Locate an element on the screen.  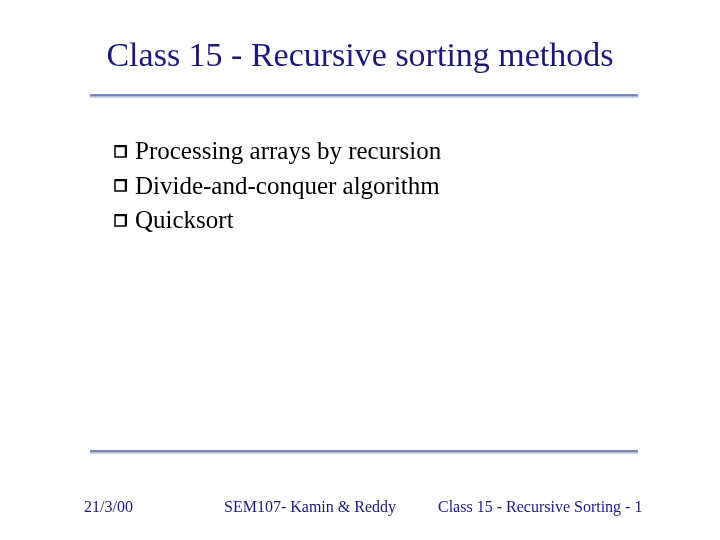
list-item: Divide-and-conquer algorithm is located at coordinates (278, 186).